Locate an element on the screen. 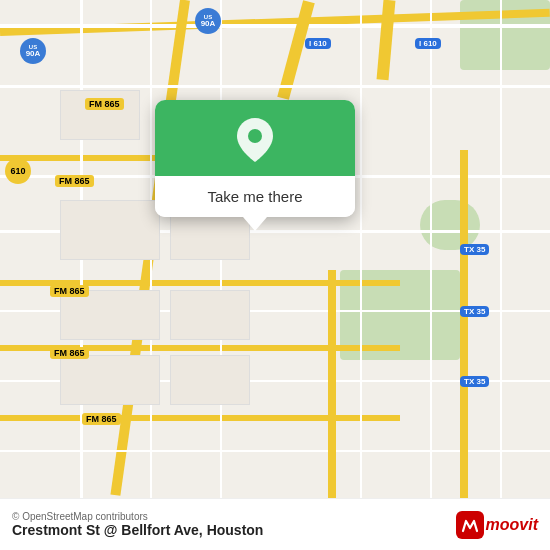 The image size is (550, 550). road-h9 is located at coordinates (200, 418).